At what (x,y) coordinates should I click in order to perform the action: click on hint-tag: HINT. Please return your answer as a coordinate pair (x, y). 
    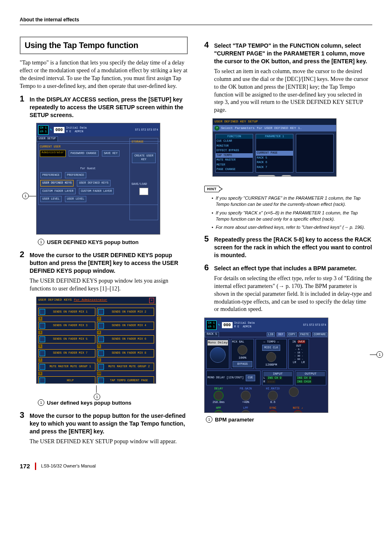
    Looking at the image, I should click on (212, 189).